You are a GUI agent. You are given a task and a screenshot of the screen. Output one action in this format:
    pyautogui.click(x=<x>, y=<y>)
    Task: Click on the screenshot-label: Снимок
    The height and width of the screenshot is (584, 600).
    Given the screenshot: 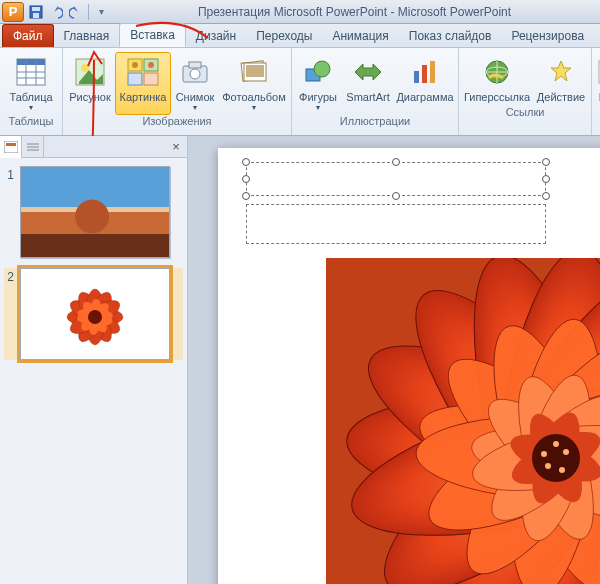 What is the action you would take?
    pyautogui.click(x=196, y=97)
    